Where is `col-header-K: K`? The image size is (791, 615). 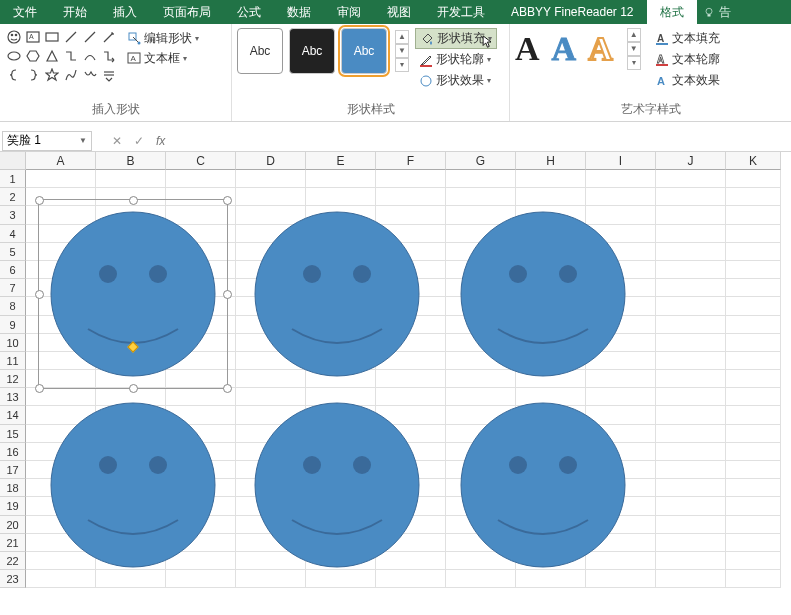
col-header-K: K is located at coordinates (754, 161).